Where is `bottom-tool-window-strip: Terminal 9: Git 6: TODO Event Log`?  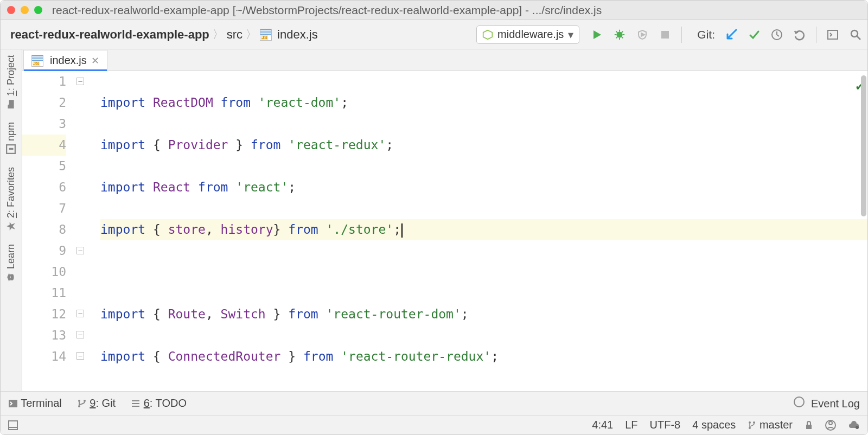
bottom-tool-window-strip: Terminal 9: Git 6: TODO Event Log is located at coordinates (434, 403).